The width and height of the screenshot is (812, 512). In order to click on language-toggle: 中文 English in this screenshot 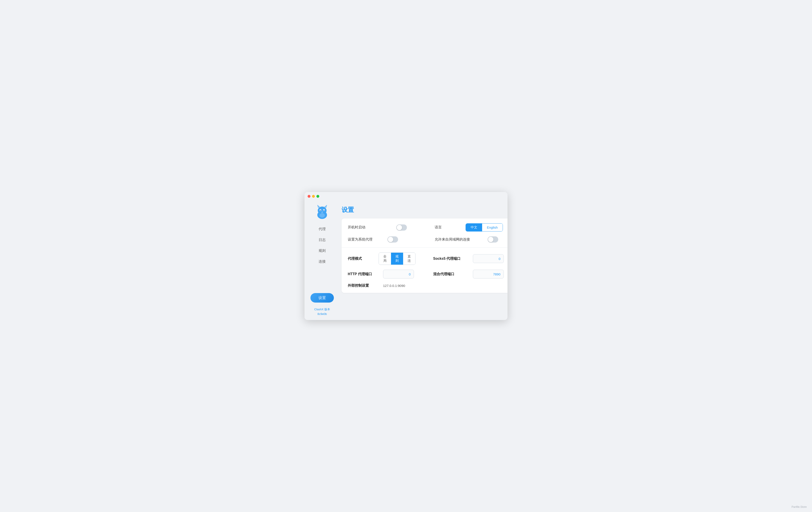, I will do `click(484, 227)`.